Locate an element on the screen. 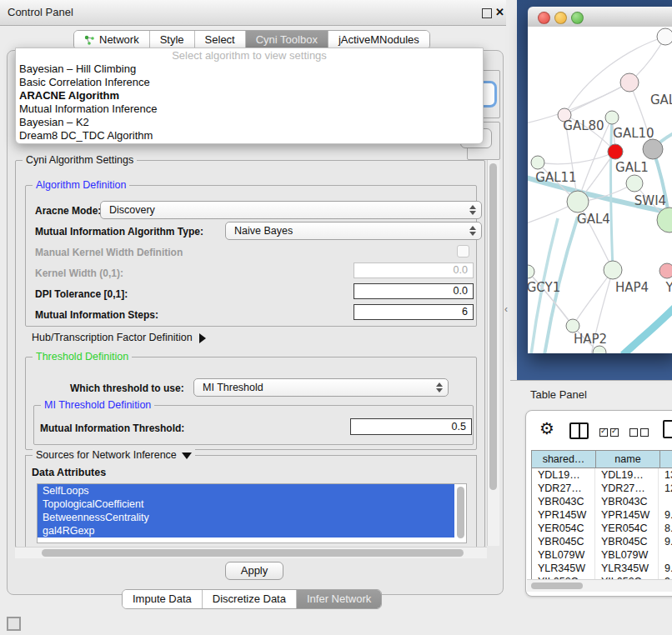  settings-hscrollbar is located at coordinates (251, 552).